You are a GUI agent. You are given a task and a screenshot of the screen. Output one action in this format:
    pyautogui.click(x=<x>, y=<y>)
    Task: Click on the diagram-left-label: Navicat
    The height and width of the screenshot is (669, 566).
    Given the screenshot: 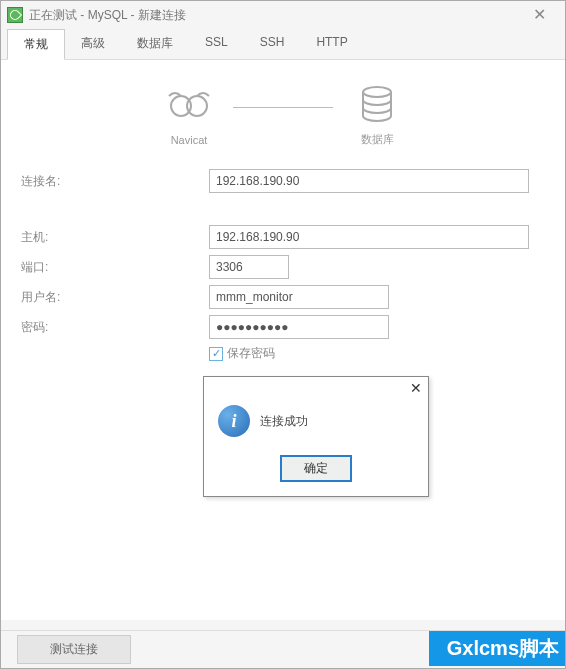 What is the action you would take?
    pyautogui.click(x=189, y=140)
    